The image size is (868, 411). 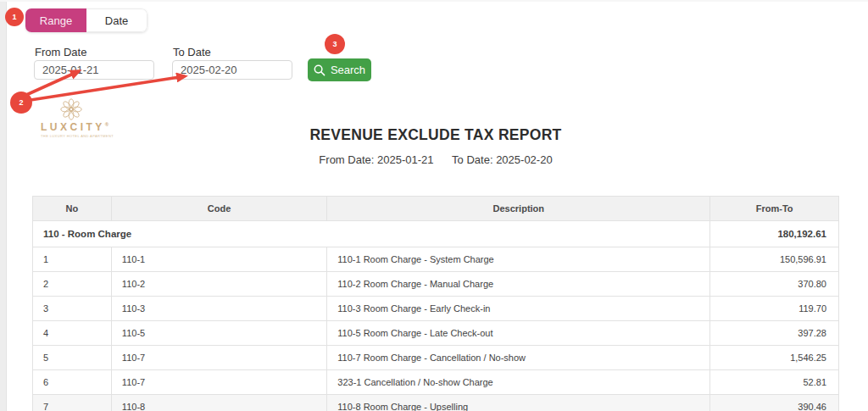 What do you see at coordinates (436, 259) in the screenshot?
I see `table-row: 1 110-1 110-1 Room Charge - System Charg…` at bounding box center [436, 259].